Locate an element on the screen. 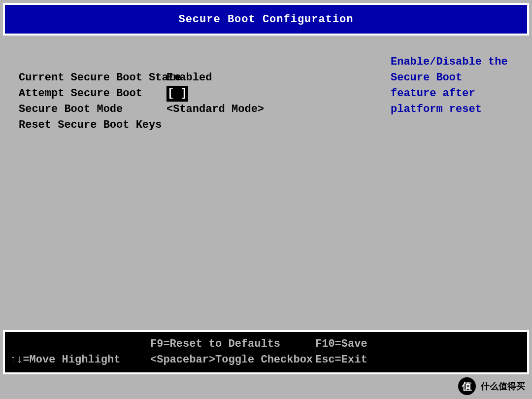 The image size is (532, 399). footer-panel: F9=Reset to Defaults F10=Save ↑↓=Move Hi… is located at coordinates (266, 352).